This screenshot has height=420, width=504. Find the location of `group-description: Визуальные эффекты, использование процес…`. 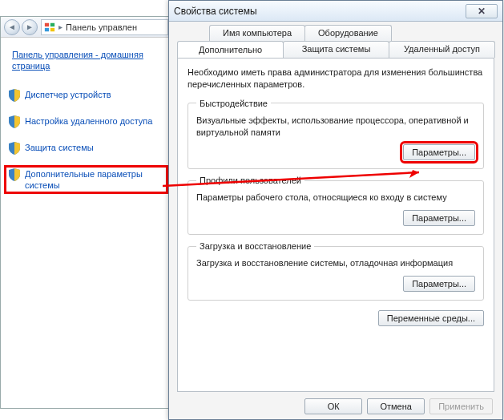

group-description: Визуальные эффекты, использование процес… is located at coordinates (336, 127).